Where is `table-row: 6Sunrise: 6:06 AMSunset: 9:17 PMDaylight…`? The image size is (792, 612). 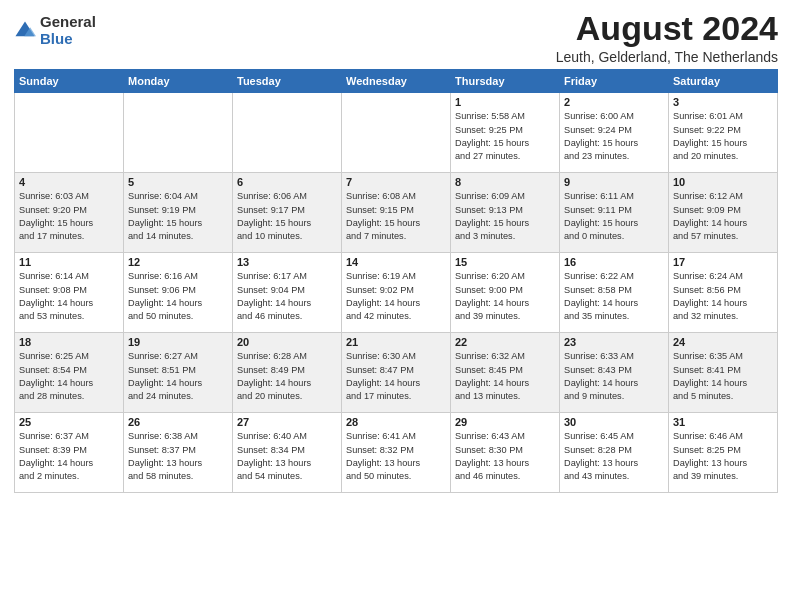 table-row: 6Sunrise: 6:06 AMSunset: 9:17 PMDaylight… is located at coordinates (288, 213).